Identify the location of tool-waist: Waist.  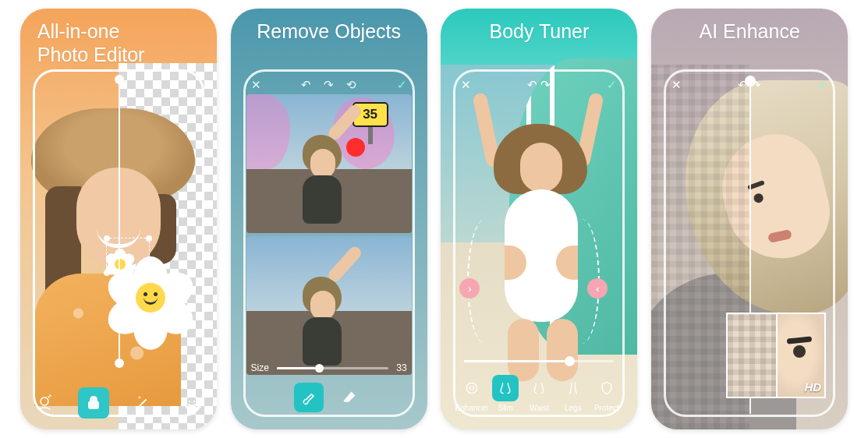
(540, 394).